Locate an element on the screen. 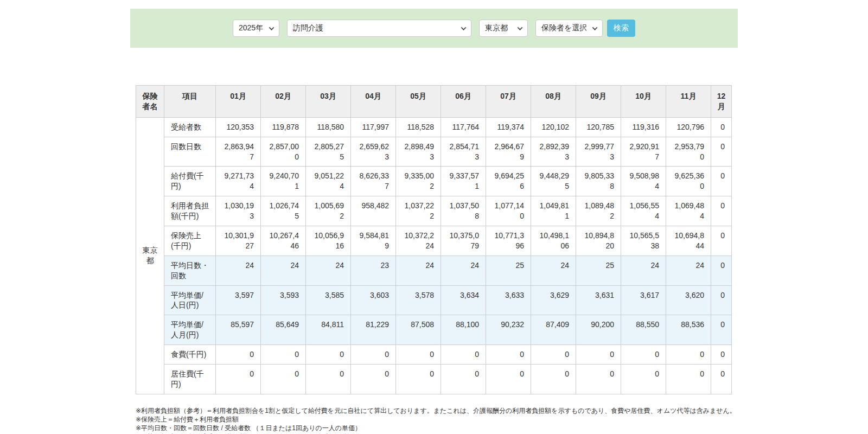  table-row: 東京都受給者数120,353119,878118,580117,997118,5… is located at coordinates (434, 127).